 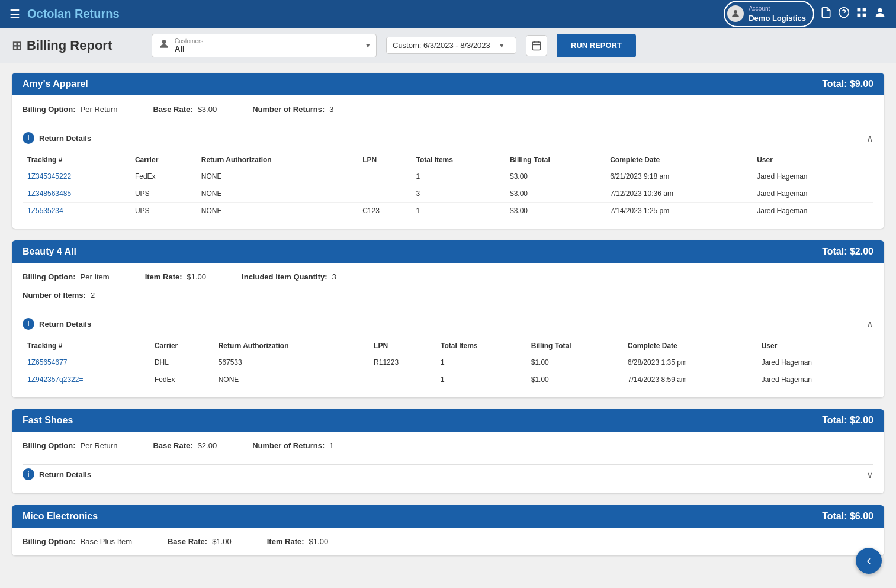 What do you see at coordinates (869, 561) in the screenshot?
I see `scroll-button: ‹` at bounding box center [869, 561].